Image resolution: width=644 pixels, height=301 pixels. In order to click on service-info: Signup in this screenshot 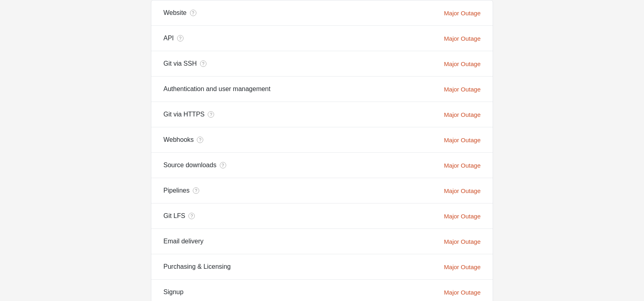, I will do `click(173, 292)`.